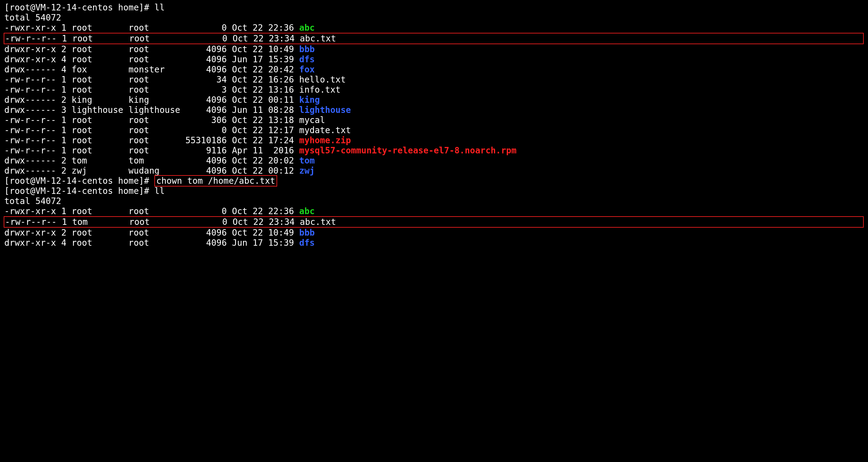 This screenshot has height=462, width=868. Describe the element at coordinates (206, 151) in the screenshot. I see `file-size: 9116` at that location.